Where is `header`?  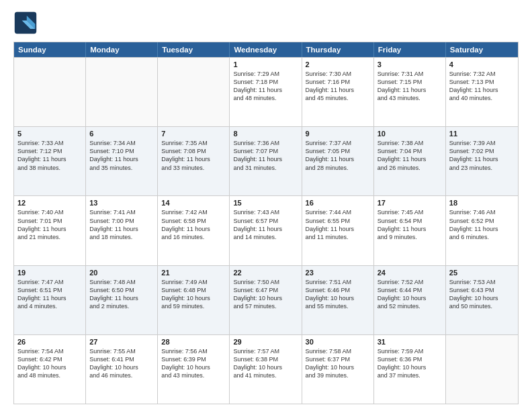 header is located at coordinates (266, 23).